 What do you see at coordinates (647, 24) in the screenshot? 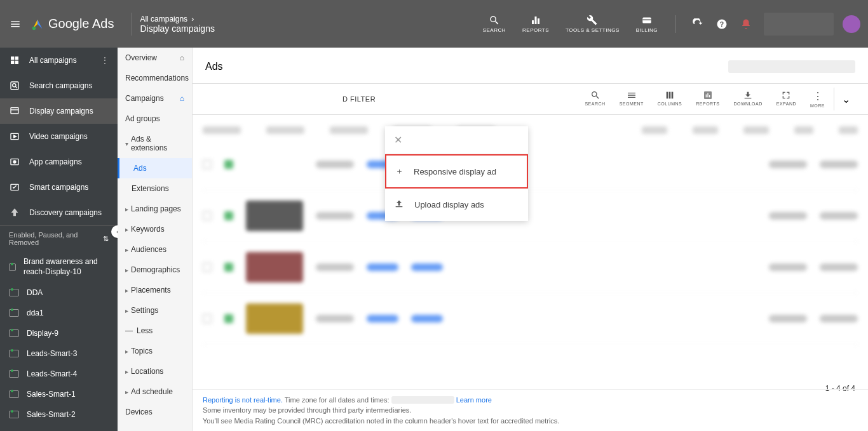
I see `header-billing-button: BILLING` at bounding box center [647, 24].